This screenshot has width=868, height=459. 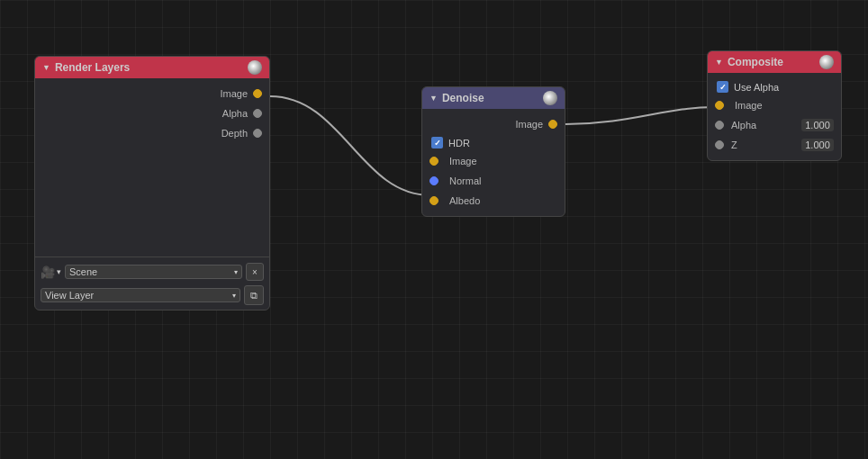 What do you see at coordinates (438, 142) in the screenshot?
I see `hdr-checkbox` at bounding box center [438, 142].